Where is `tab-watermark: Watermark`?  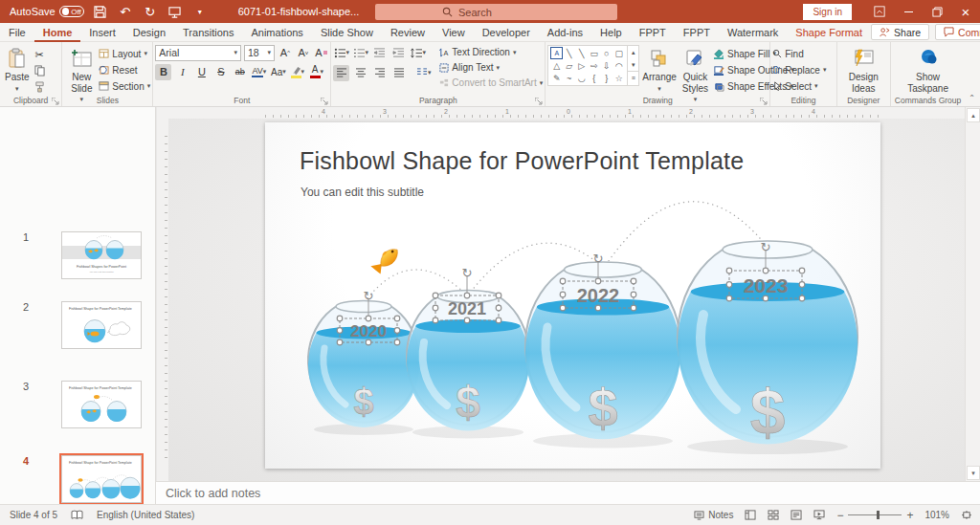
tab-watermark: Watermark is located at coordinates (752, 33).